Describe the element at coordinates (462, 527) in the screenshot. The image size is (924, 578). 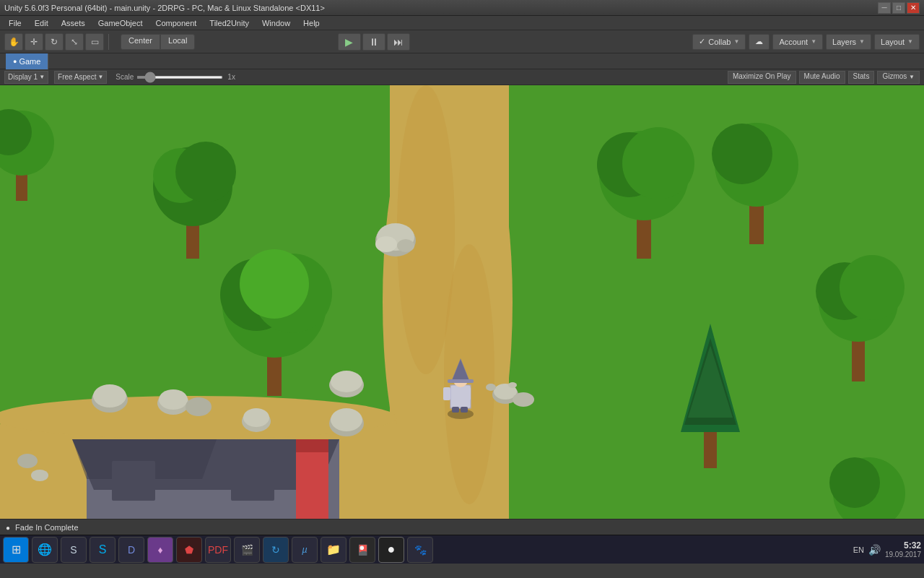
I see `status-bar: ● Fade In Complete` at that location.